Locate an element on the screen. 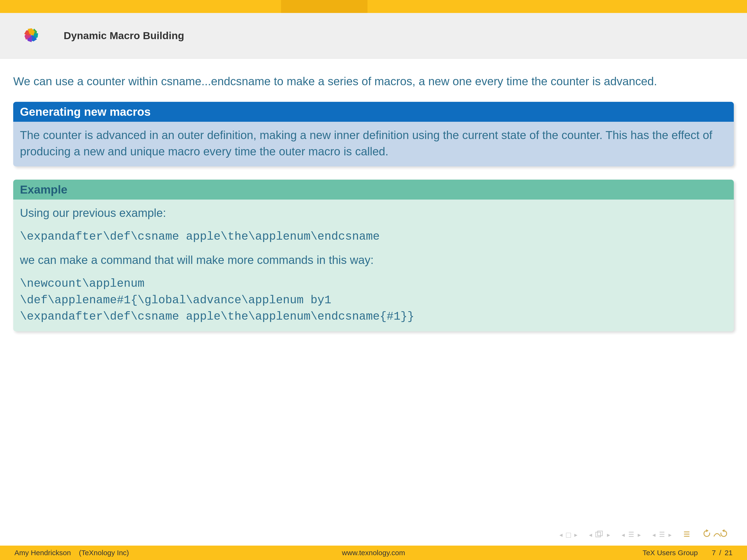  example-line: we can make a command that will make mor… is located at coordinates (374, 260).